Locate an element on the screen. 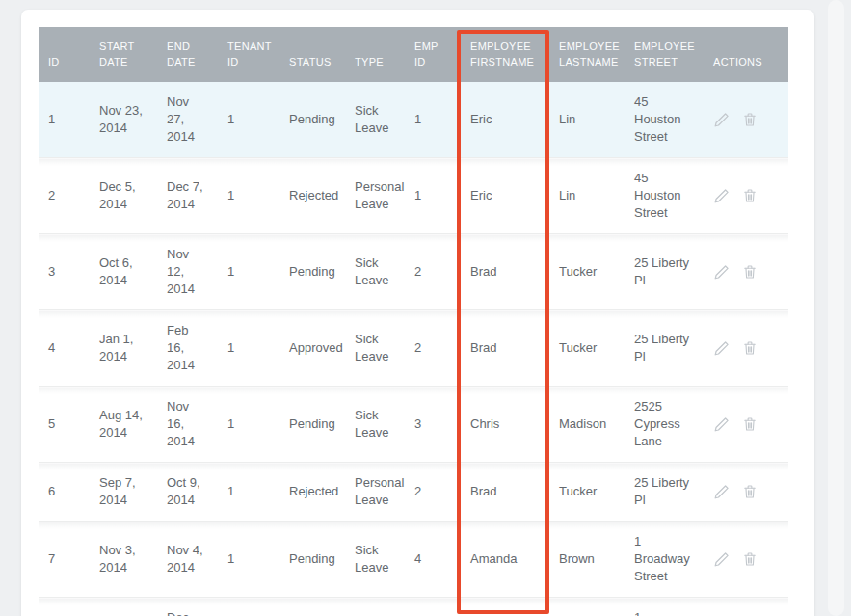 The width and height of the screenshot is (851, 616). cell-start-date: Oct 6, 2014 is located at coordinates (123, 272).